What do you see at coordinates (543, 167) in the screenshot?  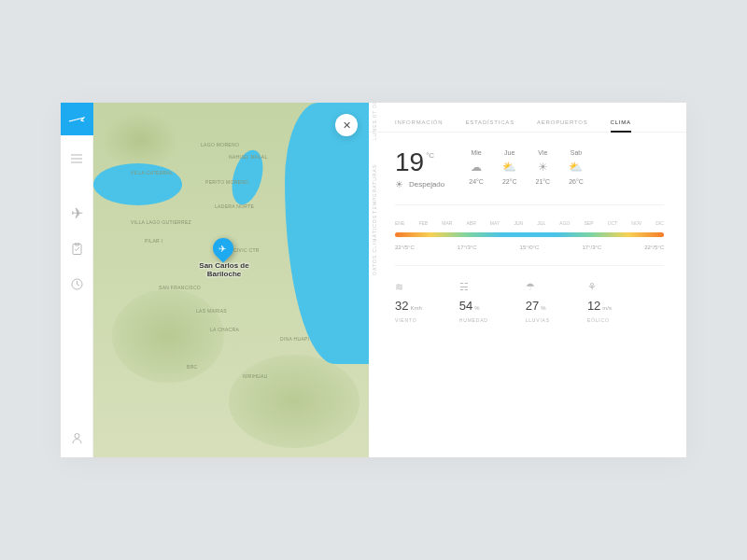 I see `forecast-day: Vie ☀ 21°C` at bounding box center [543, 167].